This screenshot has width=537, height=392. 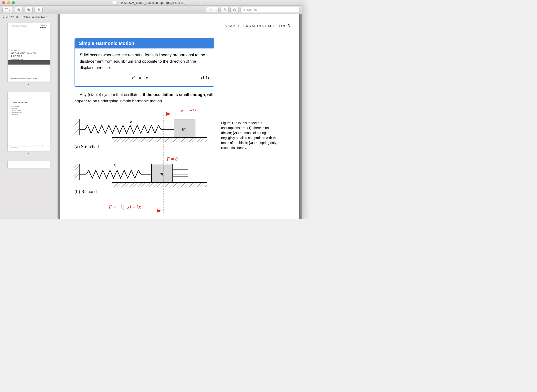 What do you see at coordinates (24, 79) in the screenshot?
I see `thumb1-dept: DEPARTMENT OF PHYSICS, UNIVERSITY OF BAT…` at bounding box center [24, 79].